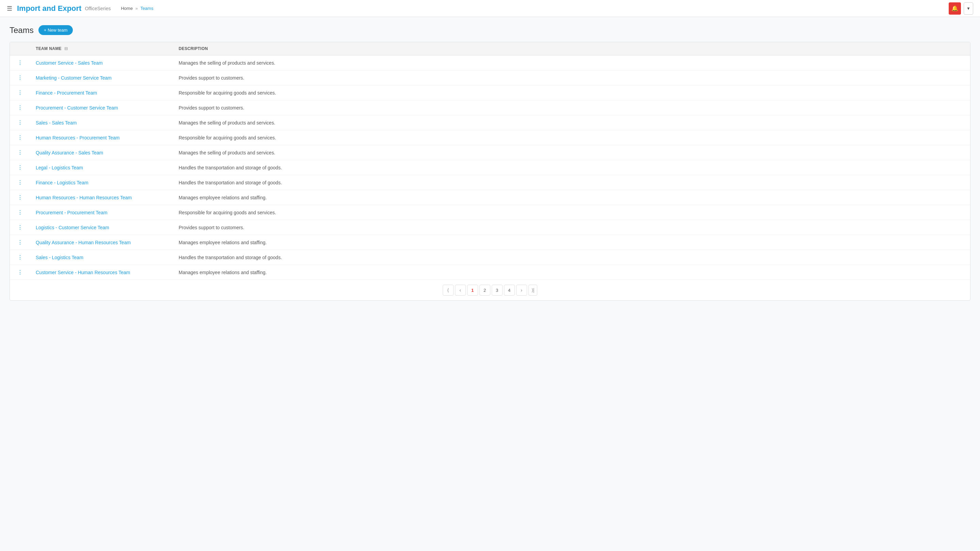  Describe the element at coordinates (102, 257) in the screenshot. I see `row-team-name: Sales - Logistics Team` at that location.